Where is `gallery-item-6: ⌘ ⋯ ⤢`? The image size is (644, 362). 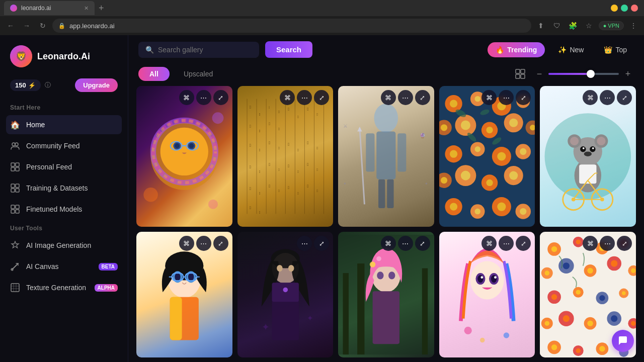 gallery-item-6: ⌘ ⋯ ⤢ is located at coordinates (184, 295).